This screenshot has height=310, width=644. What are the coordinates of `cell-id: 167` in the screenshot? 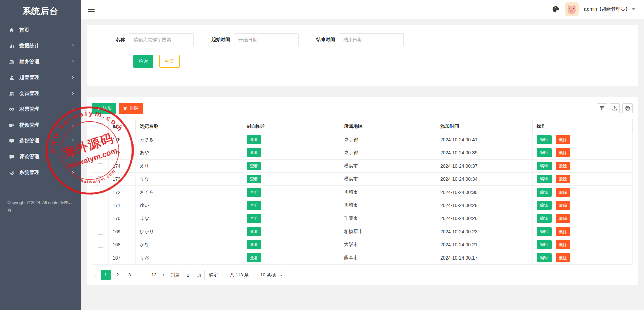 It's located at (122, 258).